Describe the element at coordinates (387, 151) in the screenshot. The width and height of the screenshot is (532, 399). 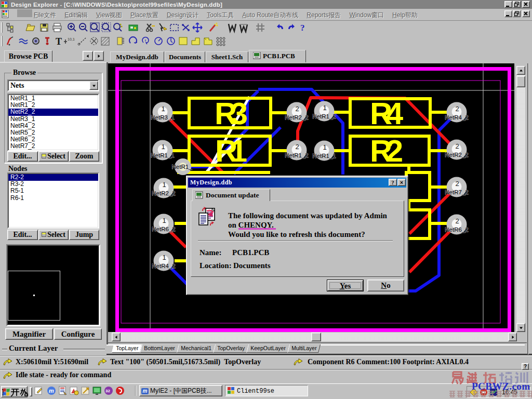
I see `svg-text: R2` at that location.